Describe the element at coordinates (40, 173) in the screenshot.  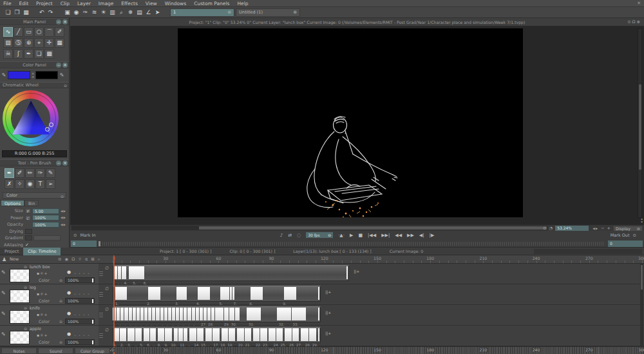
I see `airbrush-tool: ✑` at that location.